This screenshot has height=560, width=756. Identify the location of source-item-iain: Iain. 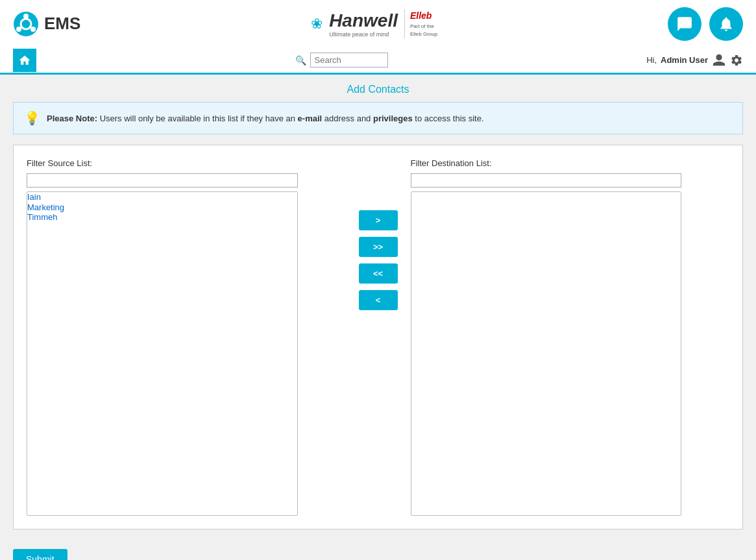
(162, 197).